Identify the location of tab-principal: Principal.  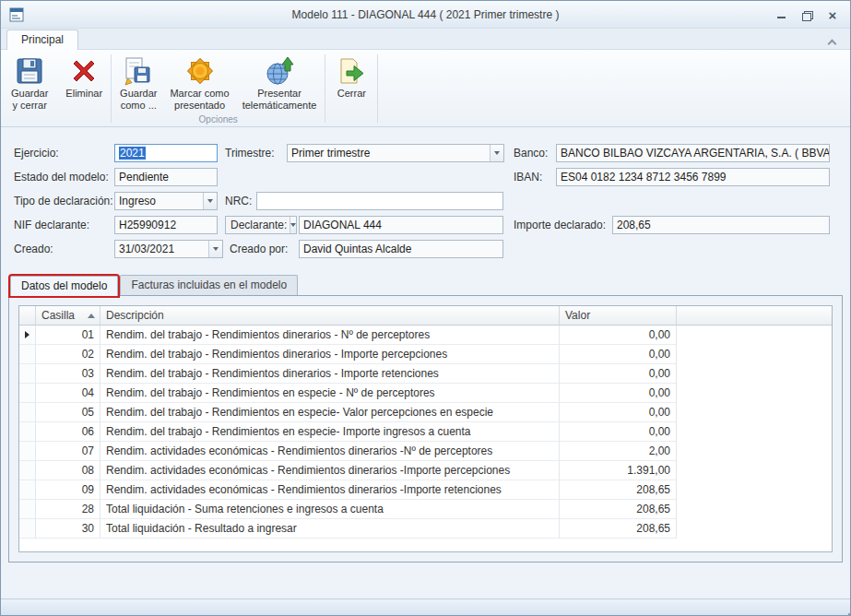
(42, 40).